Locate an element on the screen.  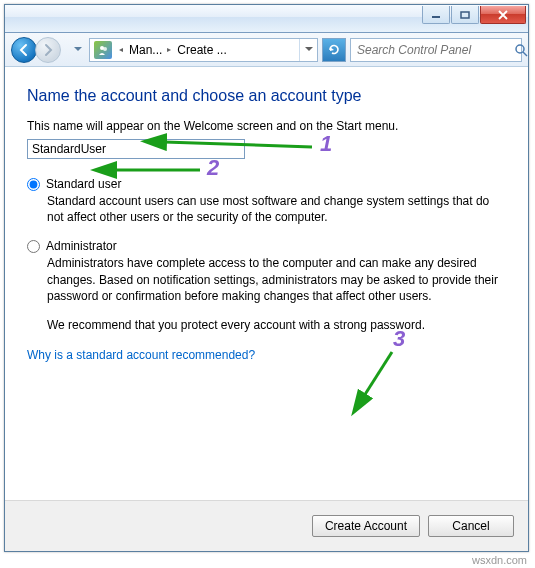
chevron-right-icon: ▸ is located at coordinates (169, 50).